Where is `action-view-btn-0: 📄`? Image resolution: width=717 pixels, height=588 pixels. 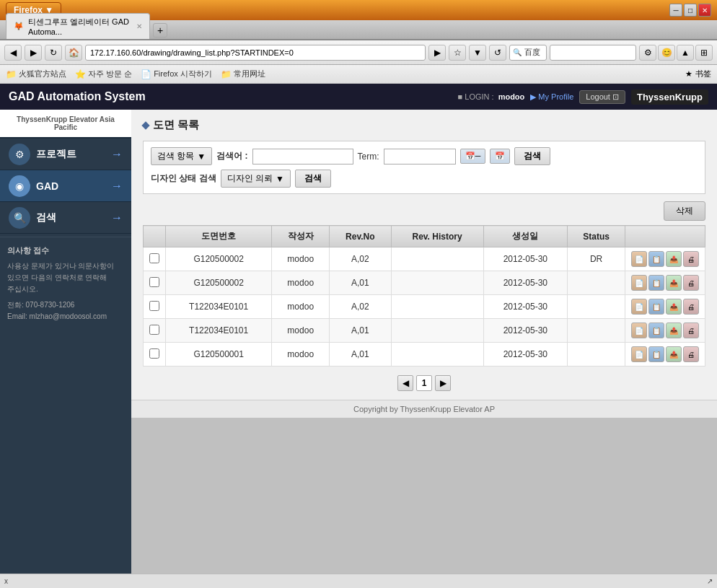
action-view-btn-0: 📄 is located at coordinates (639, 259).